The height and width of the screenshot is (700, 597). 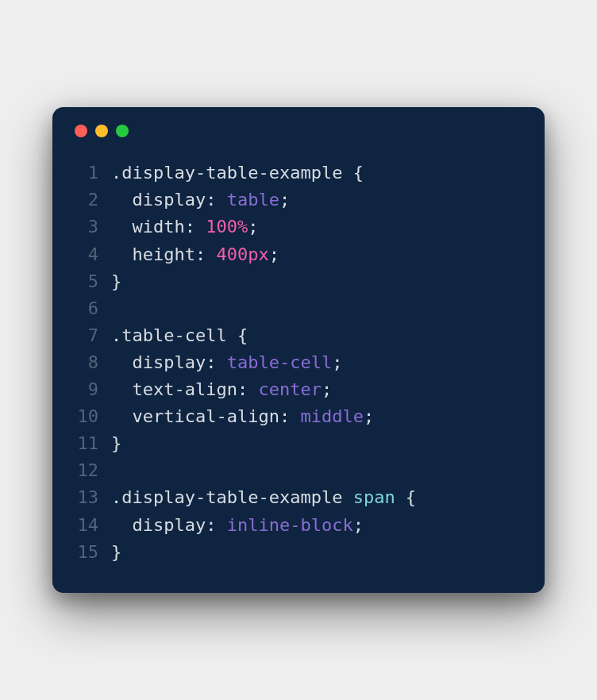 I want to click on token-value-keyword: table, so click(x=253, y=200).